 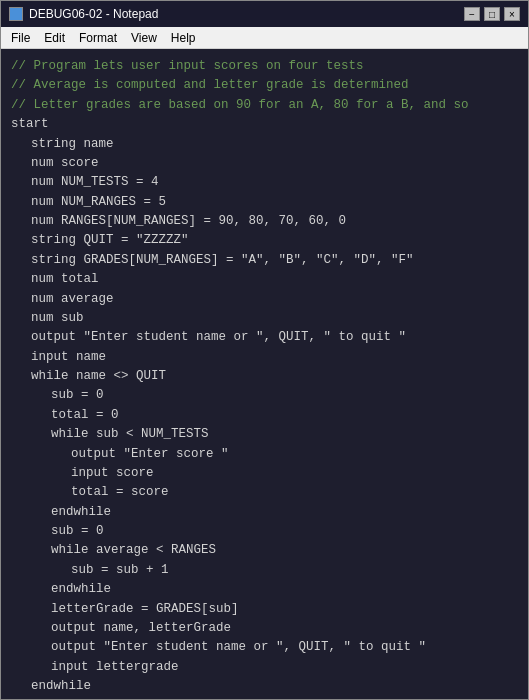 I want to click on code-line: num score, so click(x=264, y=164).